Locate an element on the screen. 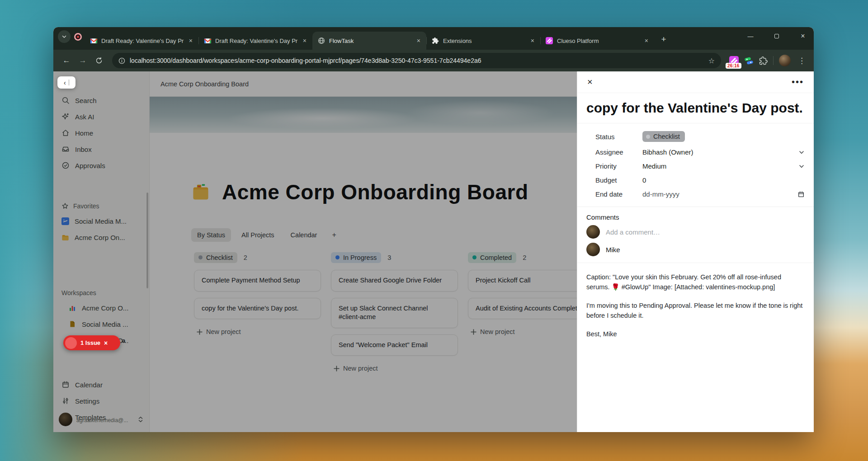  sidebar-item-home: Home is located at coordinates (101, 133).